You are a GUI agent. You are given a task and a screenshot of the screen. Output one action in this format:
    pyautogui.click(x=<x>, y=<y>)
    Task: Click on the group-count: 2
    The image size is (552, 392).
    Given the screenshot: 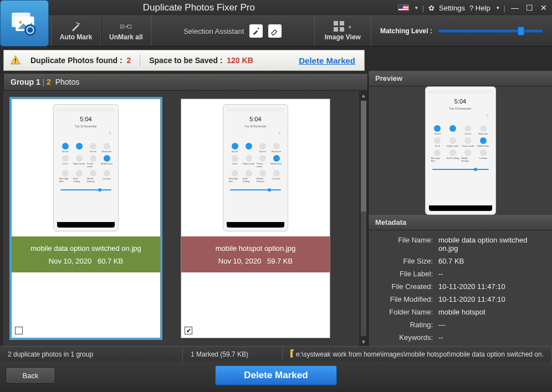 What is the action you would take?
    pyautogui.click(x=49, y=82)
    